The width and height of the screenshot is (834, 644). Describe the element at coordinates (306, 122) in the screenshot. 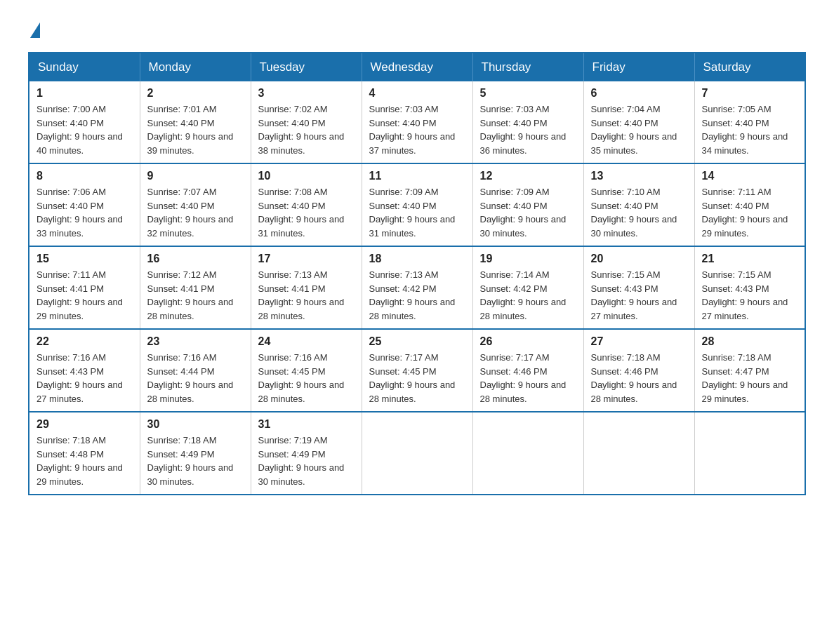

I see `day-cell: 3 Sunrise: 7:02 AMSunset: 4:40 PMDayligh…` at that location.